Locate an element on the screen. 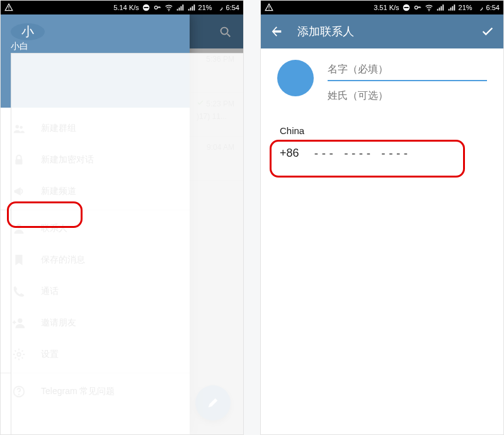  last-name-input is located at coordinates (407, 96).